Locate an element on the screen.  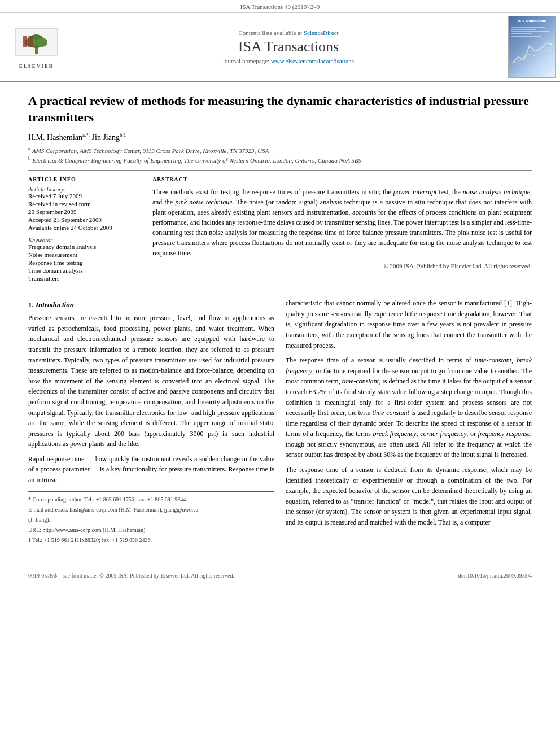
keywords-label: Keywords: is located at coordinates (80, 240).